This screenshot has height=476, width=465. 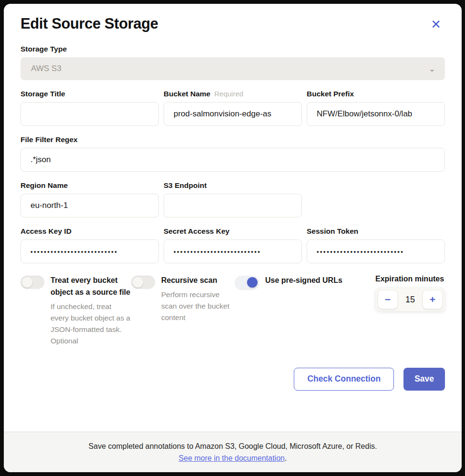 What do you see at coordinates (233, 69) in the screenshot?
I see `storage-type-select: AWS S3 ⌄` at bounding box center [233, 69].